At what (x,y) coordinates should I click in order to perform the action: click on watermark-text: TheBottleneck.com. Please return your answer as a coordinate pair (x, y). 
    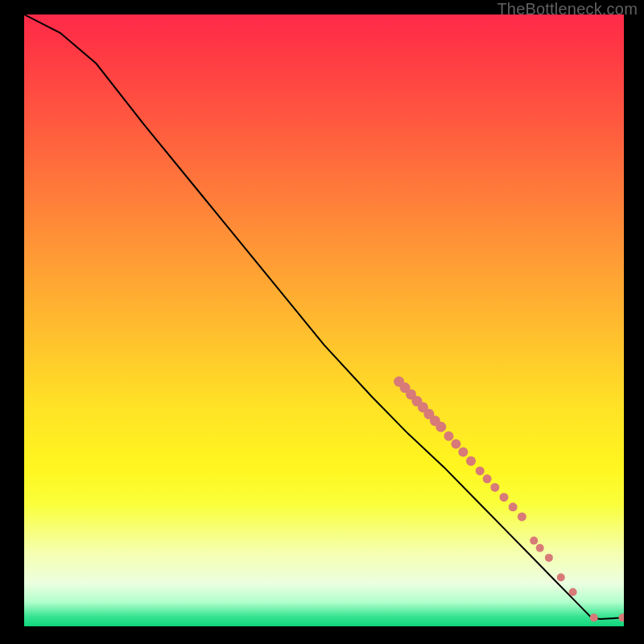
    Looking at the image, I should click on (567, 10).